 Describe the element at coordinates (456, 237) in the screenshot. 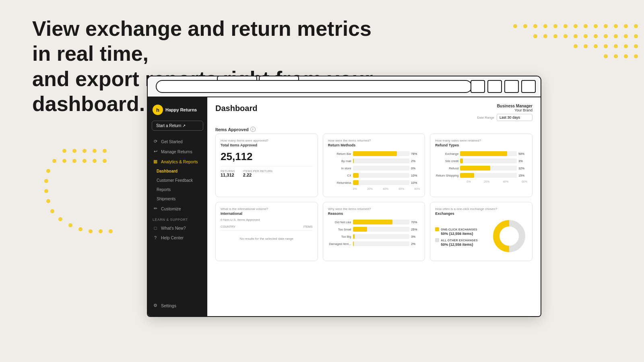

I see `donut-legend: ONE-CLICK EXCHANGES 50% (12,556 items) A…` at that location.